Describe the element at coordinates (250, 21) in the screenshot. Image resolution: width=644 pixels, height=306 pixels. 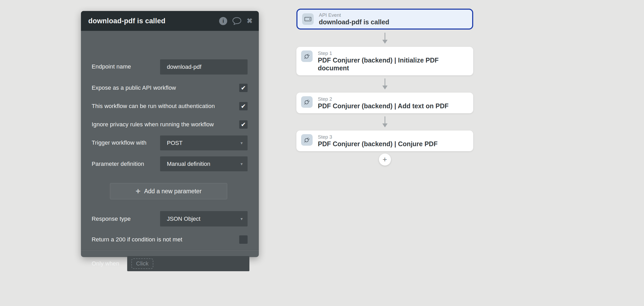
I see `close-icon: ✖` at that location.